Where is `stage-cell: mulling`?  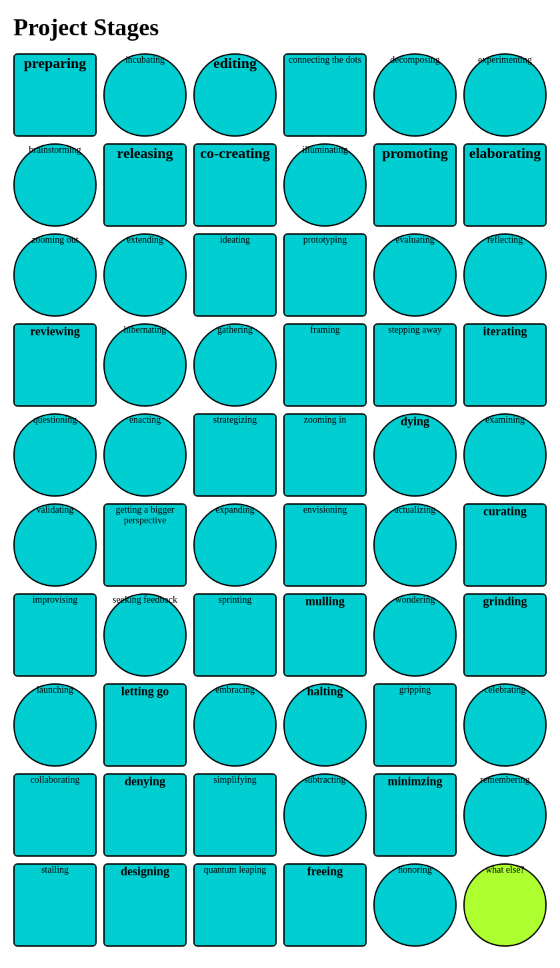 stage-cell: mulling is located at coordinates (325, 635).